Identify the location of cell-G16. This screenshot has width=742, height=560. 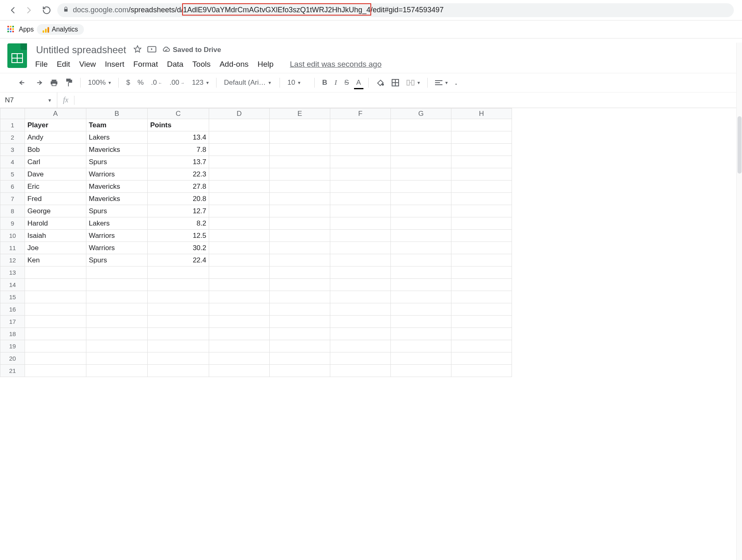
(421, 309).